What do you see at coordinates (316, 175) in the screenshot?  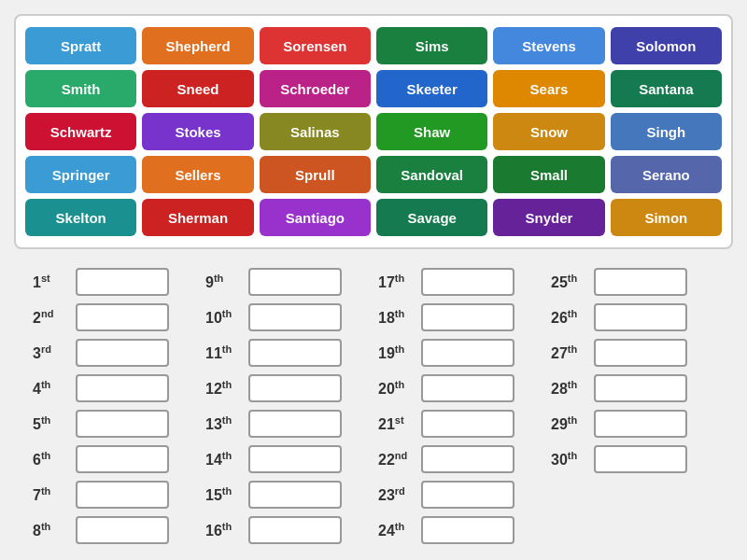 I see `word-chip: Sprull` at bounding box center [316, 175].